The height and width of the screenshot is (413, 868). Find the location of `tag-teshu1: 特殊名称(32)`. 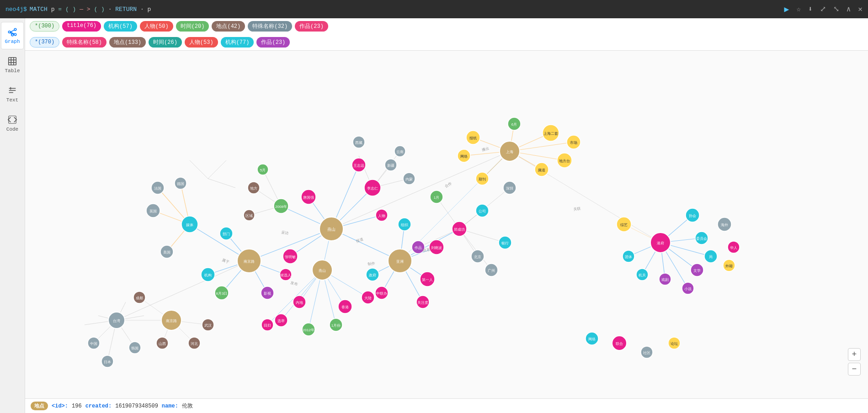

tag-teshu1: 特殊名称(32) is located at coordinates (270, 26).